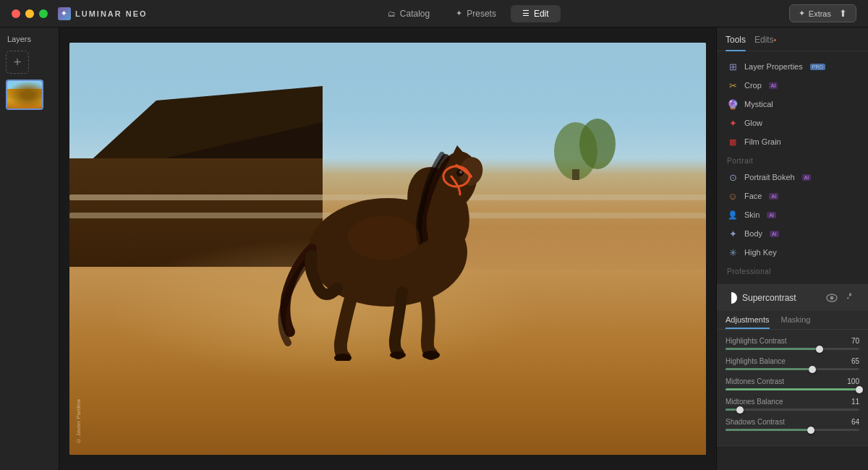 This screenshot has height=470, width=868. I want to click on tool-glow: ✦ Glow, so click(793, 123).